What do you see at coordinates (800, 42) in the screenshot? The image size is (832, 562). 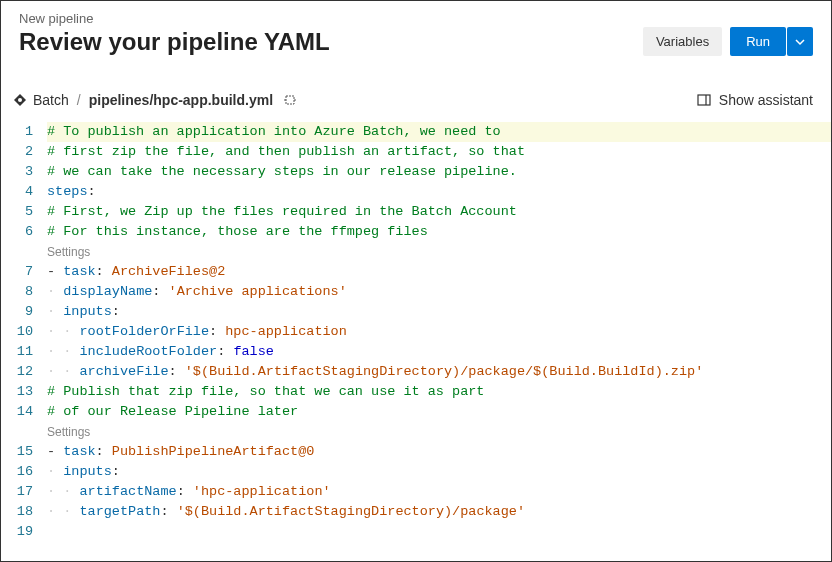 I see `run-dropdown-button` at bounding box center [800, 42].